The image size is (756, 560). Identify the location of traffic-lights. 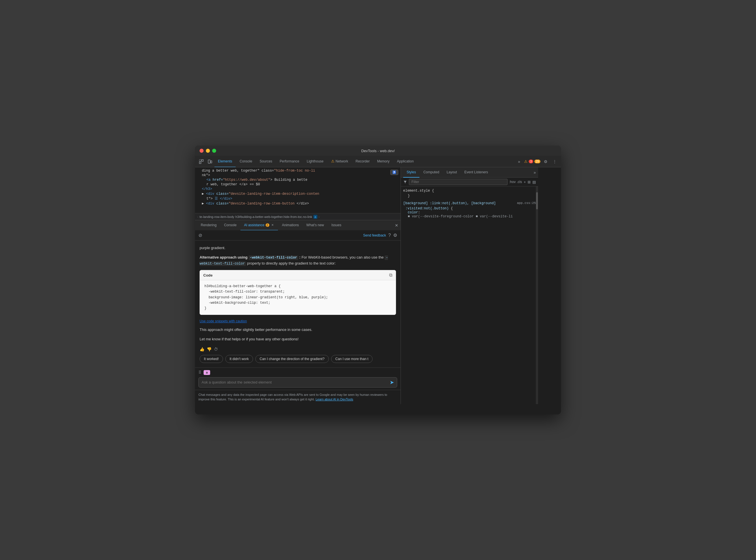
(208, 151).